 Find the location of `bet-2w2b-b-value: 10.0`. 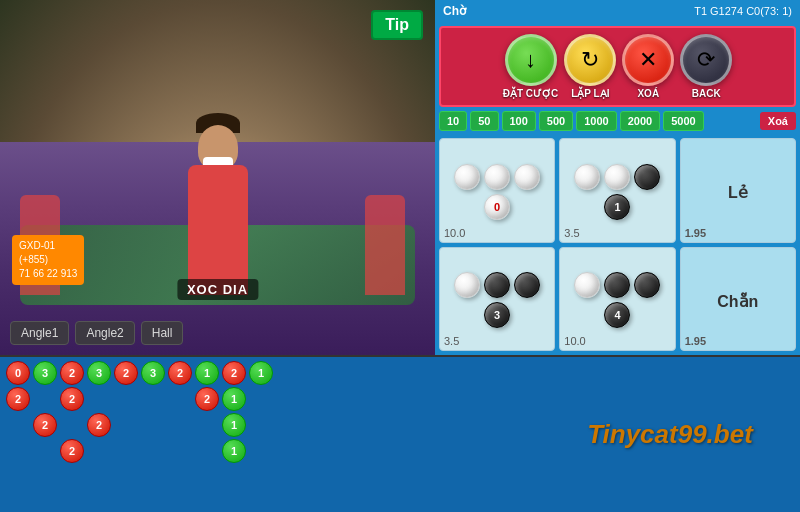

bet-2w2b-b-value: 10.0 is located at coordinates (574, 341).